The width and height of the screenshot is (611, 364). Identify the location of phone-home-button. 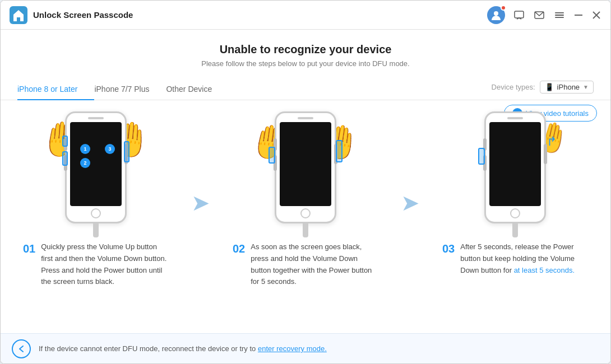
(96, 213).